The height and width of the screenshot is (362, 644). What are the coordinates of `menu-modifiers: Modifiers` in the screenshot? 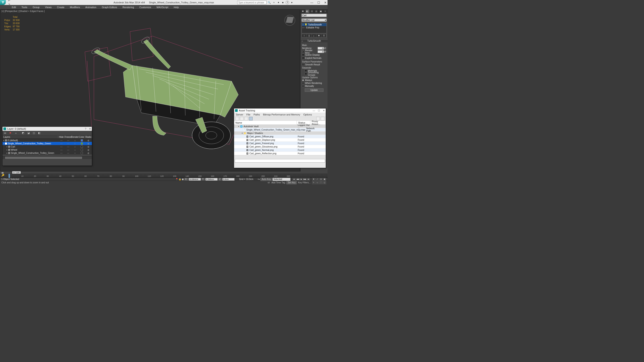 It's located at (75, 7).